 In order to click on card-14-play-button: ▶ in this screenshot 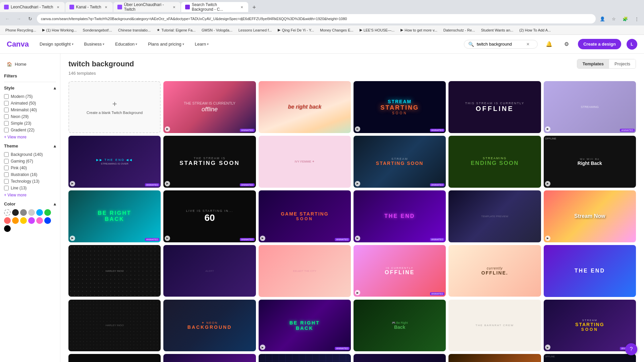, I will do `click(263, 238)`.